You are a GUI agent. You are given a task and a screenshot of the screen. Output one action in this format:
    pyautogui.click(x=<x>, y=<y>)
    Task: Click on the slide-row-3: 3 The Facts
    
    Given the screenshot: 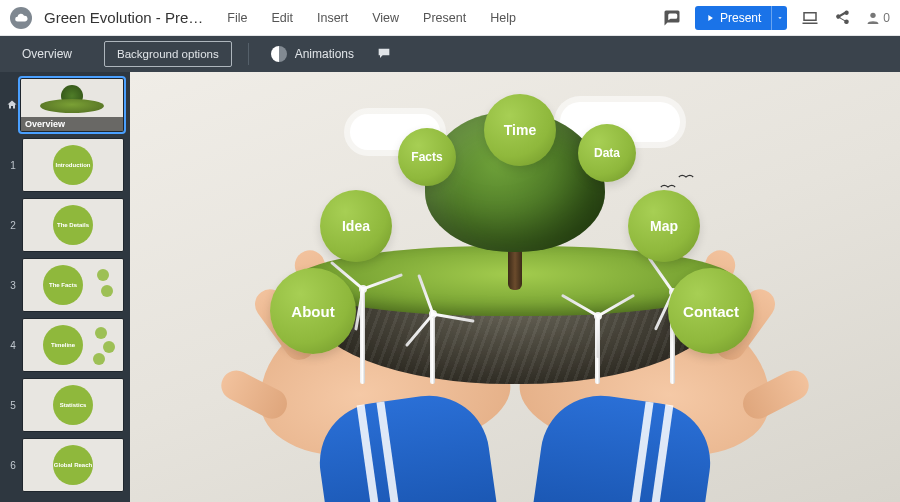 What is the action you would take?
    pyautogui.click(x=65, y=285)
    